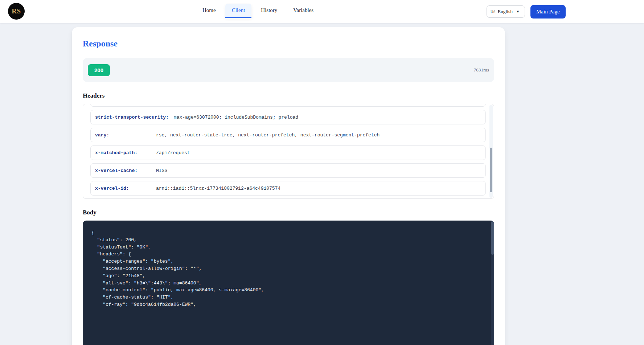 Image resolution: width=644 pixels, height=345 pixels. I want to click on header-row: x-vercel-cache: MISS, so click(288, 171).